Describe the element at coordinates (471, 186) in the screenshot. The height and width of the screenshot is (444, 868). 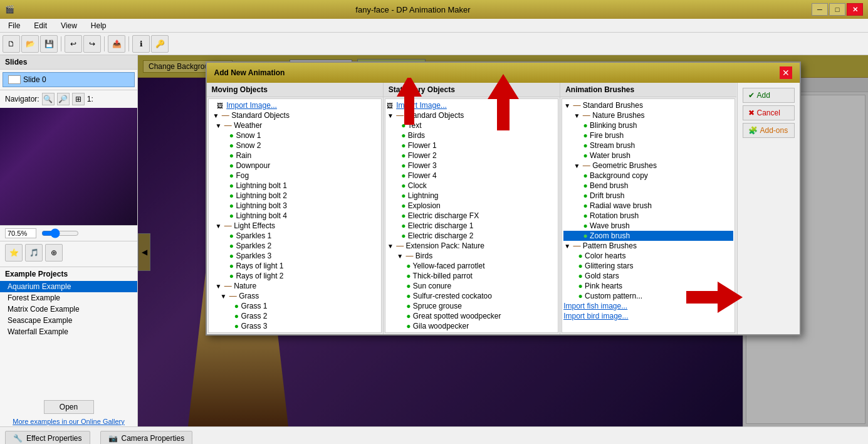
I see `clock-item: ● Clock` at that location.